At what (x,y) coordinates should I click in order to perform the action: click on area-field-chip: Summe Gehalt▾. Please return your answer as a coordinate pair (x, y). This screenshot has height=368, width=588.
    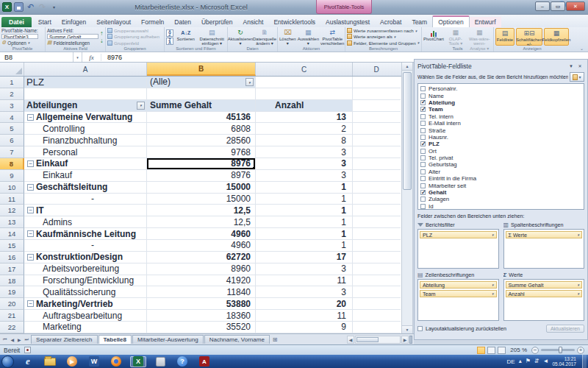
    Looking at the image, I should click on (544, 285).